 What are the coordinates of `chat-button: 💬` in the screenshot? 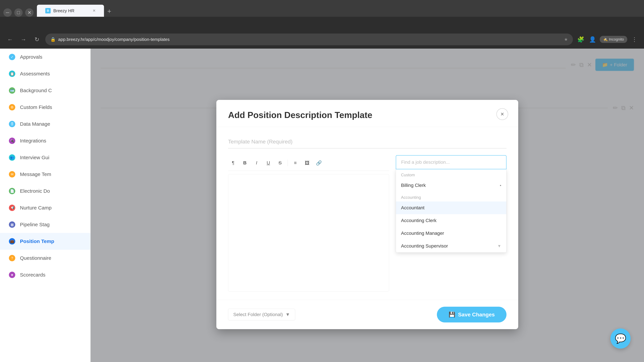 It's located at (620, 339).